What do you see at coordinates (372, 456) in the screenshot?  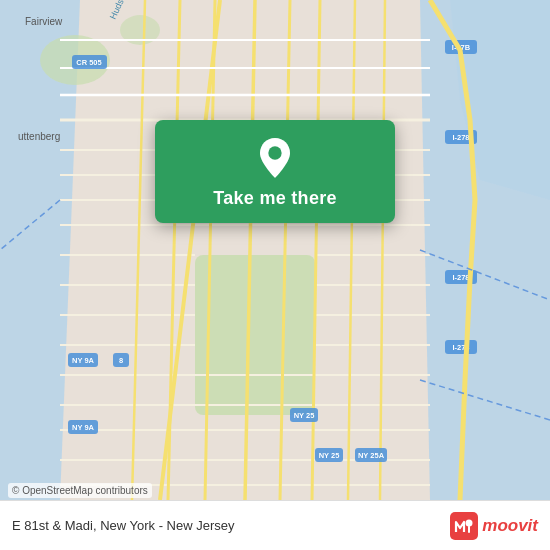 I see `svg-text: NY 25A` at bounding box center [372, 456].